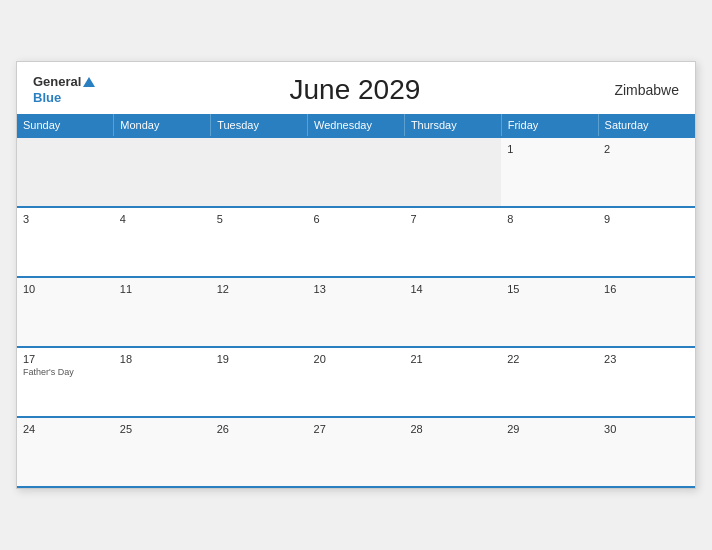 The height and width of the screenshot is (550, 712). What do you see at coordinates (260, 452) in the screenshot?
I see `calendar-cell: 26` at bounding box center [260, 452].